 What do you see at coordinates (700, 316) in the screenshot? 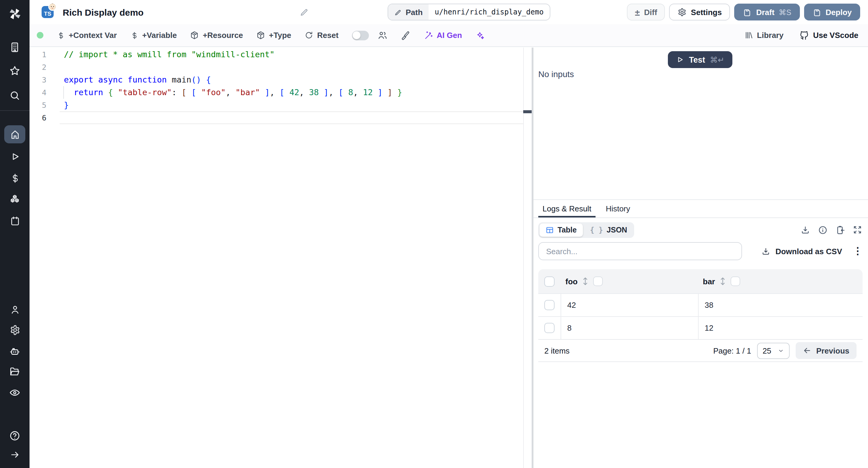
I see `result-table: foo bar 4238812 2 items Page: 1 / 1 25` at bounding box center [700, 316].